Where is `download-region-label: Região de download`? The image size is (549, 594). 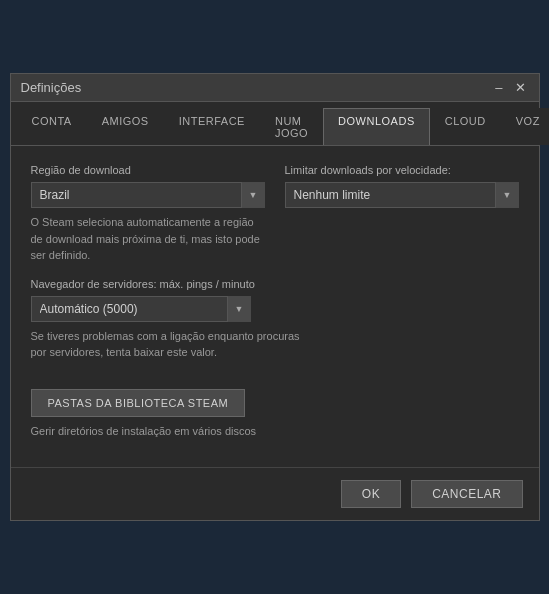 download-region-label: Região de download is located at coordinates (148, 170).